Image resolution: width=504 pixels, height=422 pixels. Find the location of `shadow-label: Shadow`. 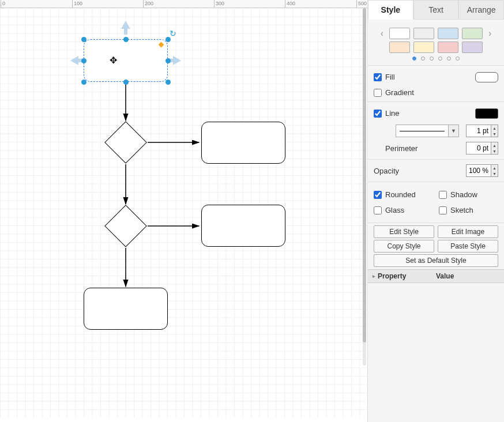

shadow-label: Shadow is located at coordinates (464, 195).